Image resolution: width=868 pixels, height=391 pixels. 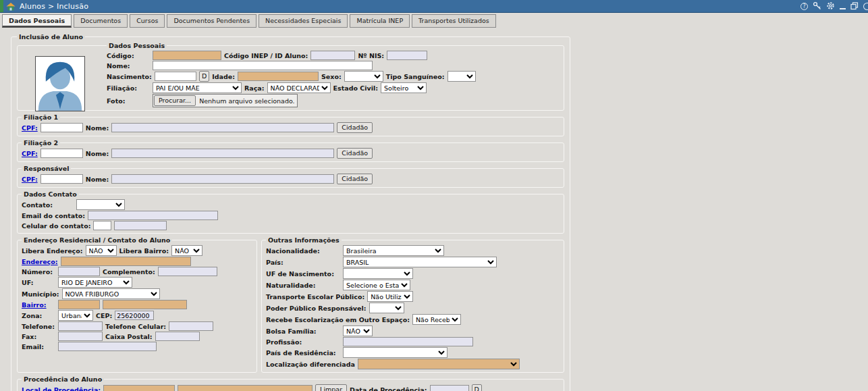 What do you see at coordinates (223, 179) in the screenshot?
I see `responsavel-nome-input` at bounding box center [223, 179].